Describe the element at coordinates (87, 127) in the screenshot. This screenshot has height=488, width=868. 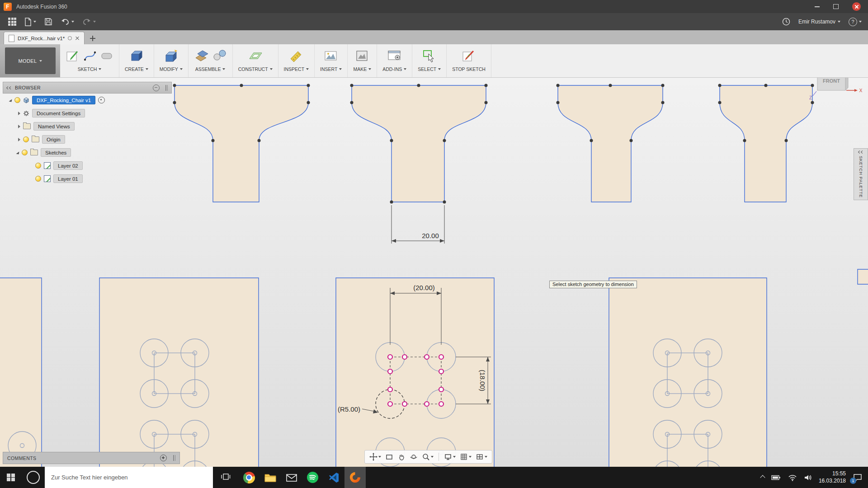
I see `browser-row-named-views: Named Views` at that location.